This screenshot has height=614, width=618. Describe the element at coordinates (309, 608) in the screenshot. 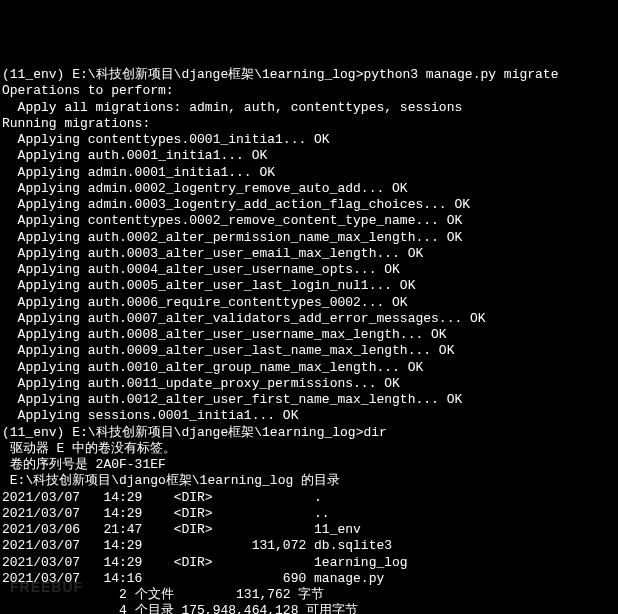

I see `summary-dirs: 4 个目录 175,948,464,128 可用字节` at that location.